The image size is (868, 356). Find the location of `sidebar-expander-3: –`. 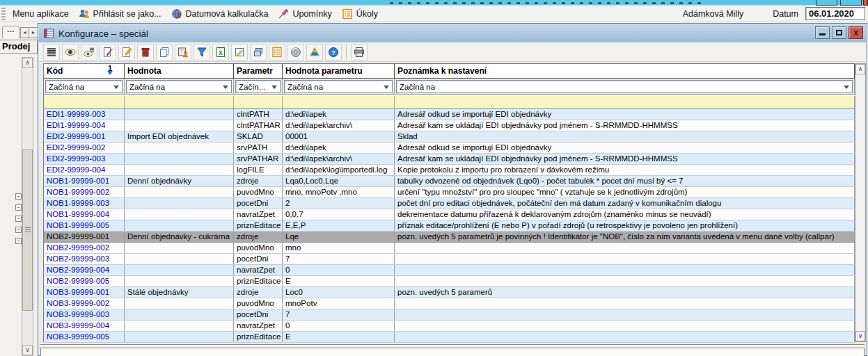

sidebar-expander-3: – is located at coordinates (18, 218).